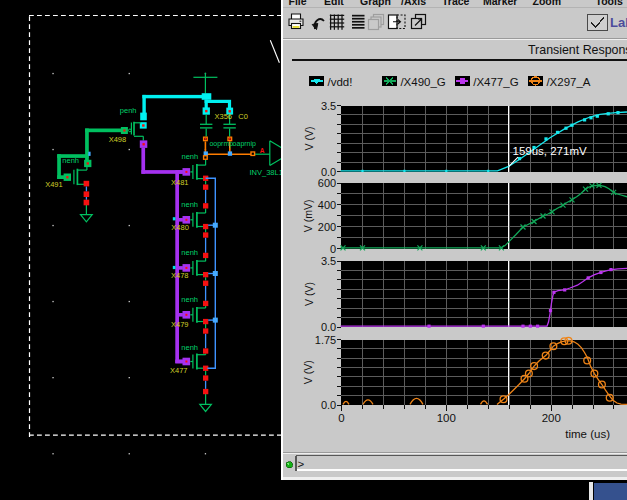 The height and width of the screenshot is (500, 627). What do you see at coordinates (262, 150) in the screenshot?
I see `svg-text: A` at bounding box center [262, 150].